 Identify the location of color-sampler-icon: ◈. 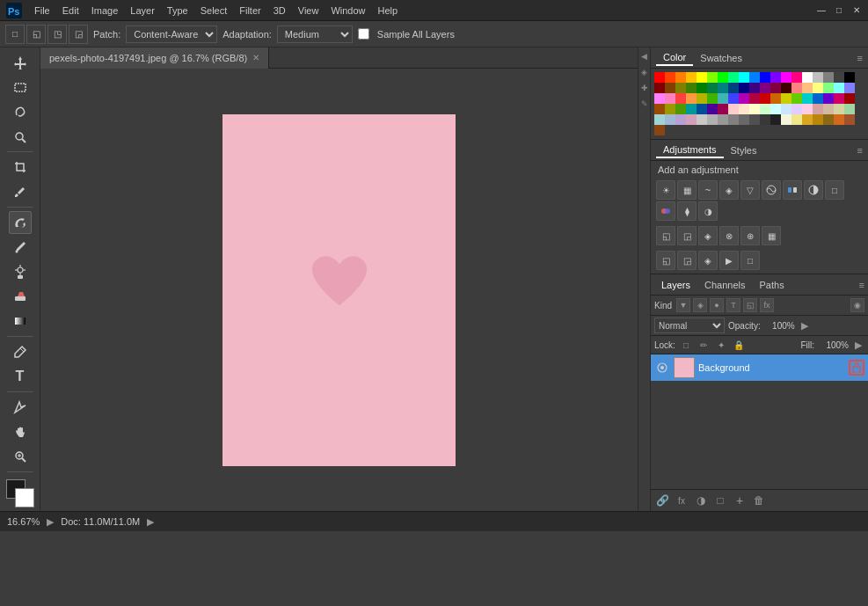
(645, 72).